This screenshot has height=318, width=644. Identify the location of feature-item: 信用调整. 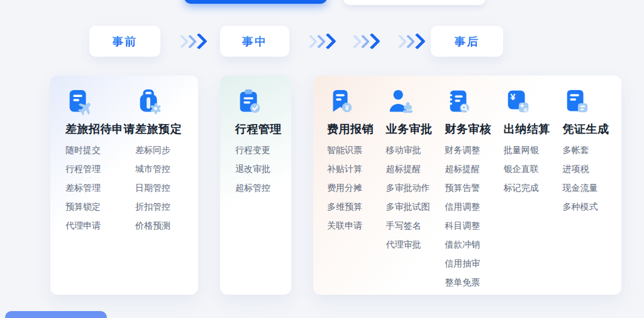
(474, 207).